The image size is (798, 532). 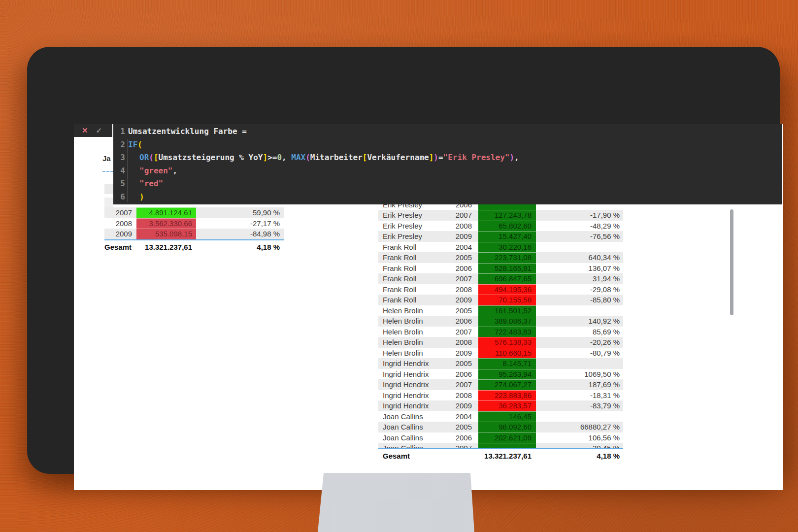 What do you see at coordinates (194, 231) in the screenshot?
I see `year-table: 20074.891.124,6159,90 %20083.562.330,66-…` at bounding box center [194, 231].